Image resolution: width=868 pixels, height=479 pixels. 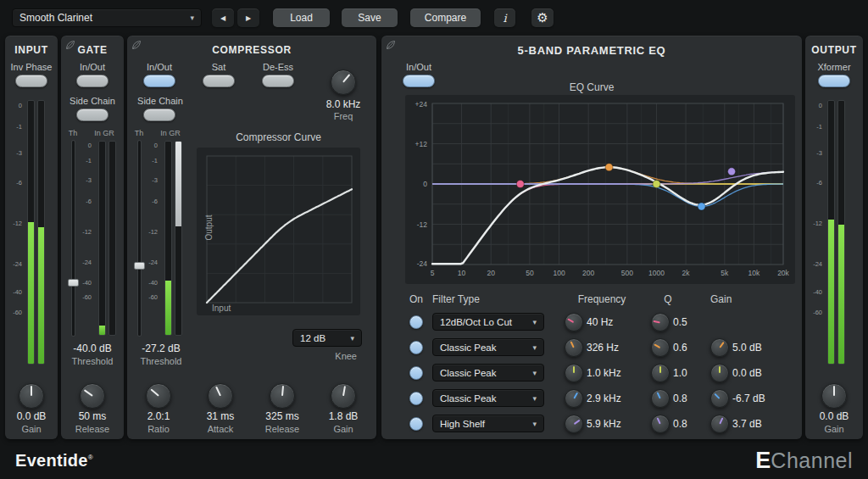 What do you see at coordinates (434, 18) in the screenshot?
I see `toolbar: Smooth Clarinet ▾ ◀ ▶ Load Save Compare …` at bounding box center [434, 18].